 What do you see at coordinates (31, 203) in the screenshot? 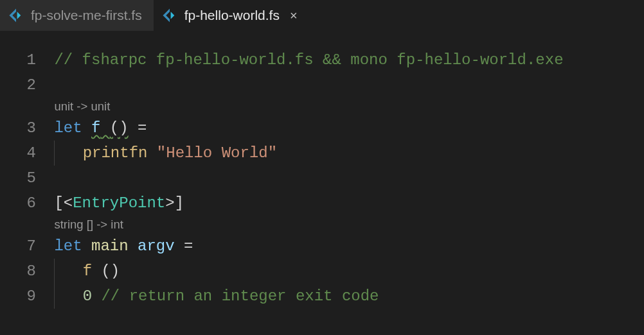
I see `line-number: 6` at bounding box center [31, 203].